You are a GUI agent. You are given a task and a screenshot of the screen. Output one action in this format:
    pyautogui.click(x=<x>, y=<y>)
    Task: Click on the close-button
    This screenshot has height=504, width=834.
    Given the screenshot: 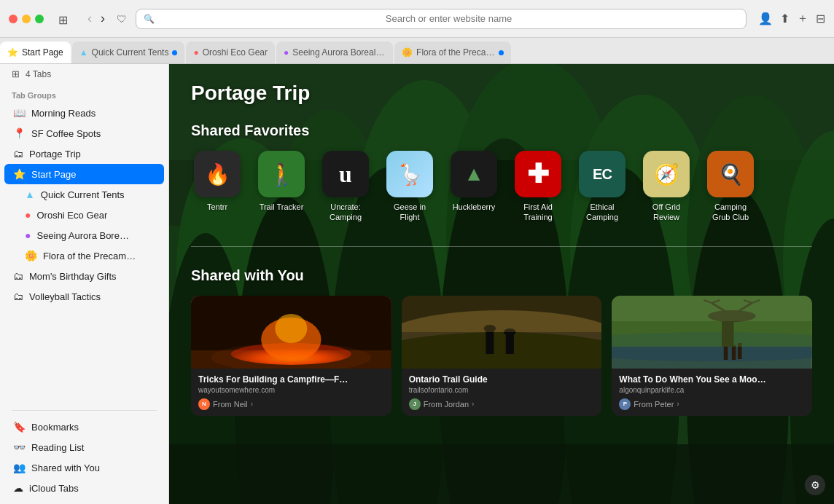 What is the action you would take?
    pyautogui.click(x=13, y=19)
    